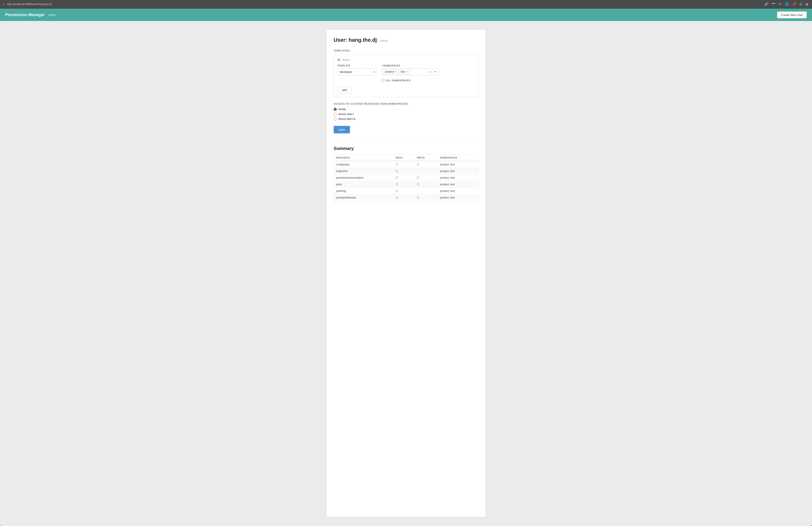 The width and height of the screenshot is (812, 526). I want to click on summary-title: Summary, so click(406, 149).